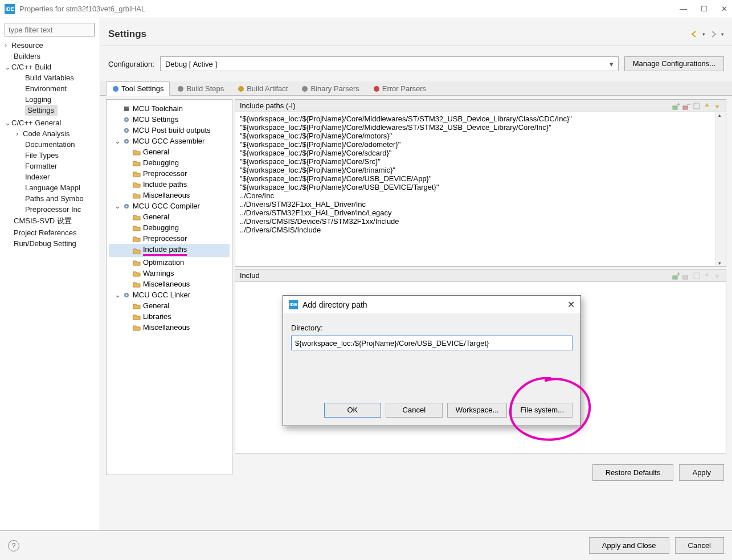 The height and width of the screenshot is (560, 732). Describe the element at coordinates (542, 410) in the screenshot. I see `file-system-button: File system...` at that location.